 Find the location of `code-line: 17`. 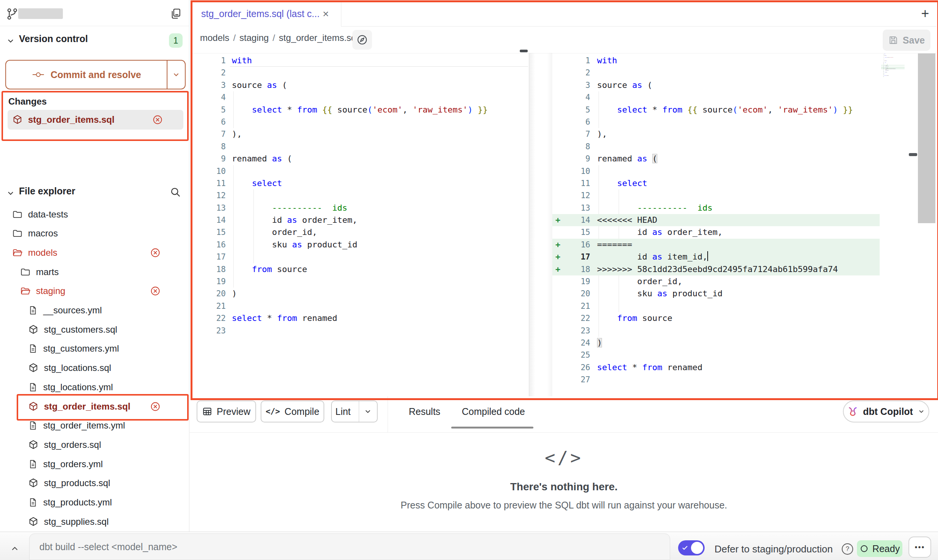

code-line: 17 is located at coordinates (360, 257).